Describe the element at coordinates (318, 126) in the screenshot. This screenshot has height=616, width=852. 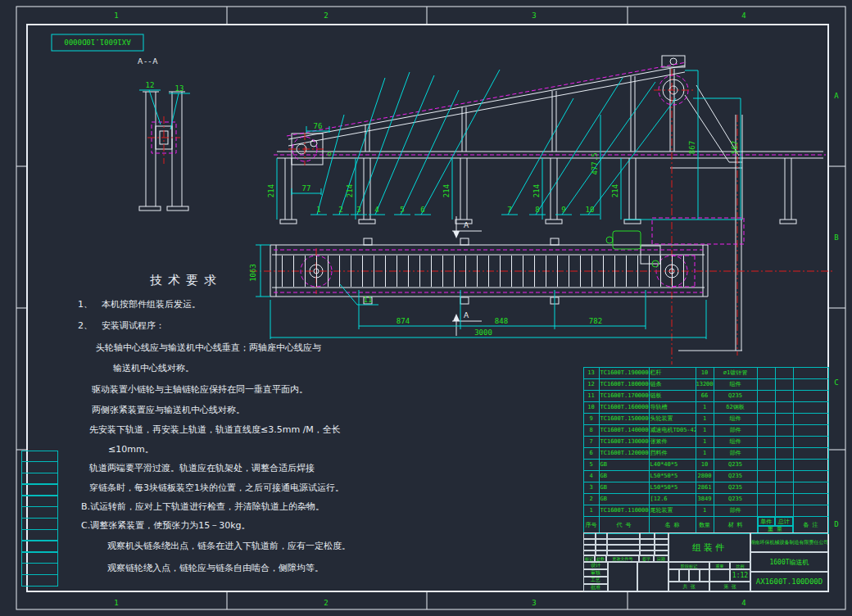
I see `dim-76: 76` at that location.